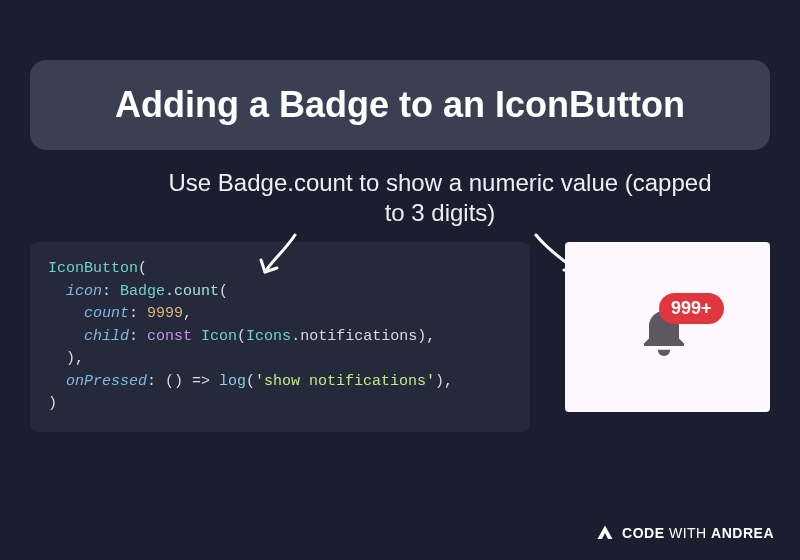 This screenshot has height=560, width=800. Describe the element at coordinates (52, 404) in the screenshot. I see `code-token: )` at that location.